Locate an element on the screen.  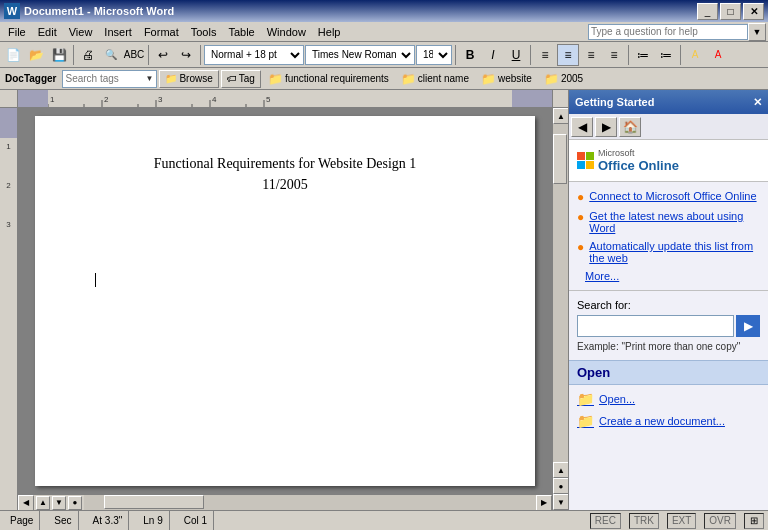
highlight-button: A is located at coordinates (695, 55).